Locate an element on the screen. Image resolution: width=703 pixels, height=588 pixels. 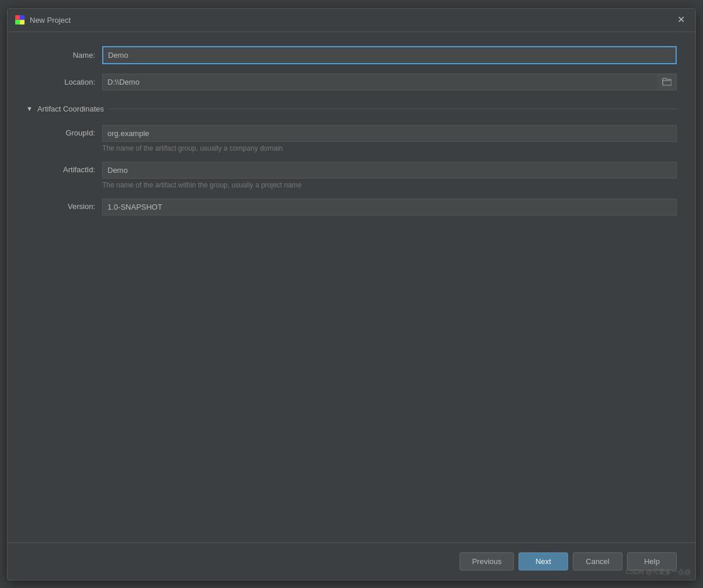
groupid-row: GroupId: The name of the artifact group,… is located at coordinates (352, 142).